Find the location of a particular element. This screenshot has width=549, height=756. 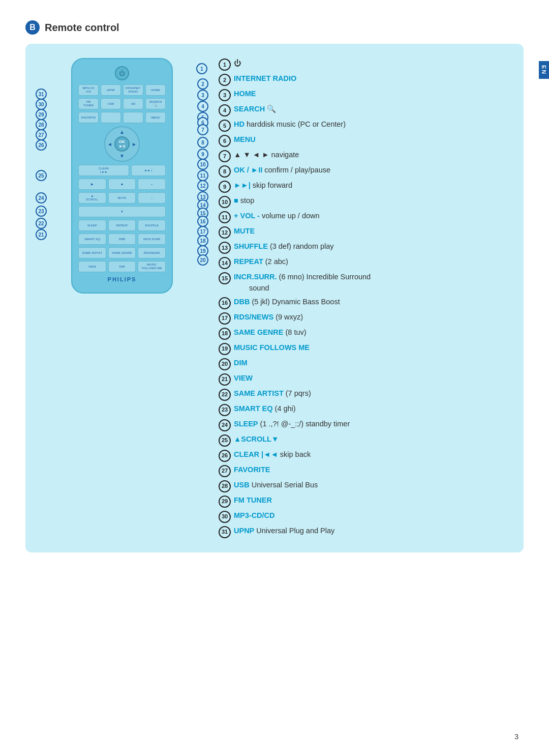

item-num-25: 25 is located at coordinates (225, 441).